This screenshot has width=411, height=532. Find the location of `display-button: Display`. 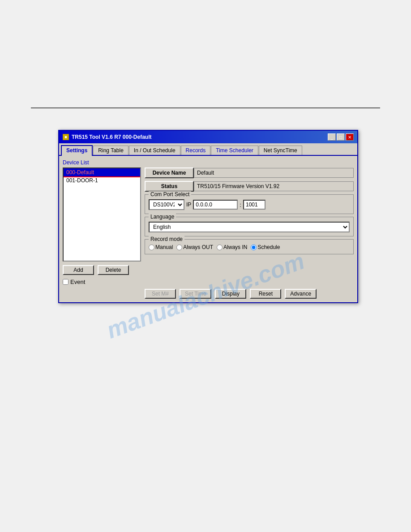

display-button: Display is located at coordinates (231, 294).